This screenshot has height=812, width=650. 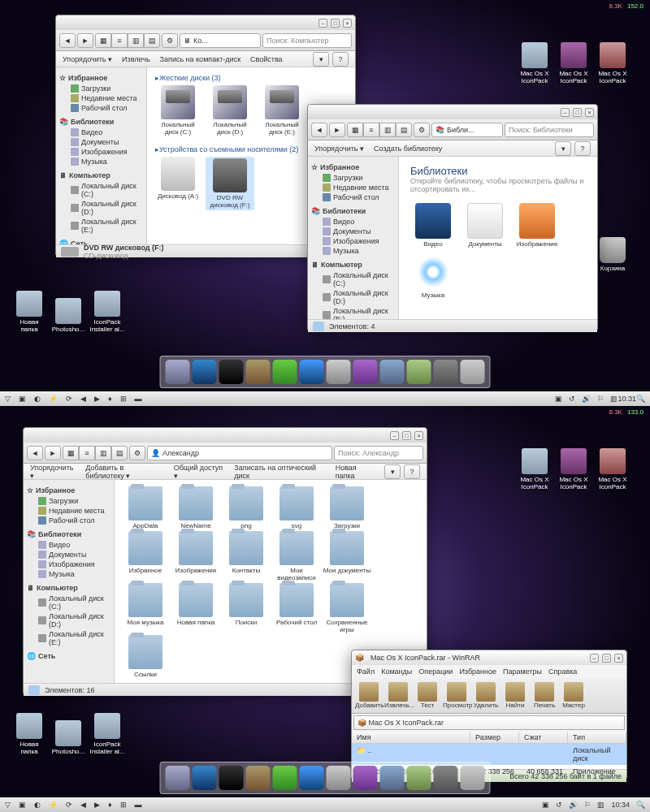 I want to click on folder-item: Моя музыка, so click(x=145, y=608).